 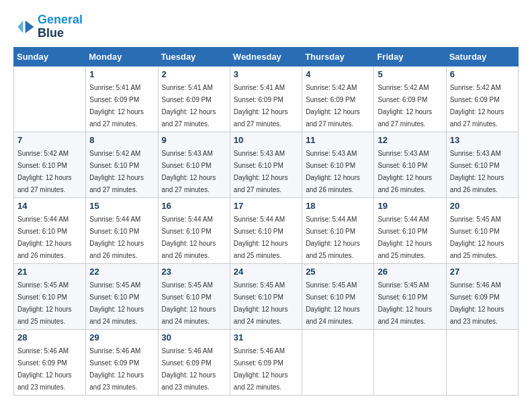 What do you see at coordinates (50, 230) in the screenshot?
I see `calendar-cell: 14 Sunrise: 5:44 AMSunset: 6:10 PMDaylig…` at bounding box center [50, 230].